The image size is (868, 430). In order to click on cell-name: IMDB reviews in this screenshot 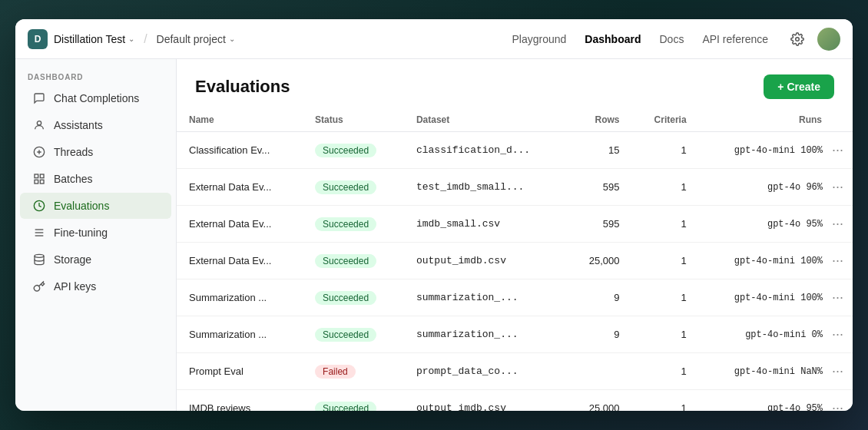, I will do `click(240, 401)`.